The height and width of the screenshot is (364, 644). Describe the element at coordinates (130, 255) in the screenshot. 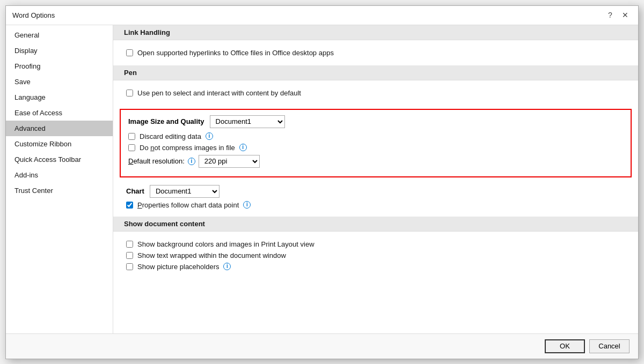

I see `show-text-wrapped-checkbox` at that location.